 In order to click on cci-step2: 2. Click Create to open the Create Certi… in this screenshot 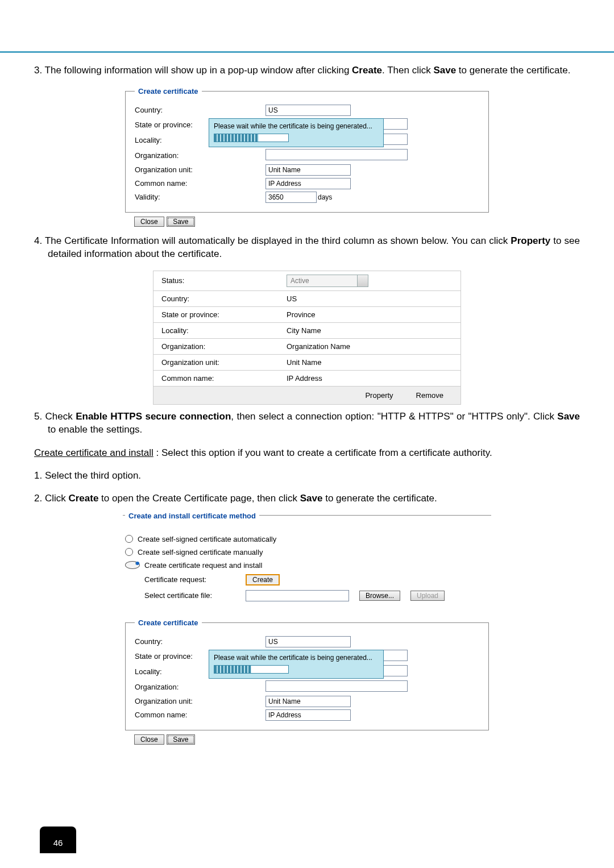, I will do `click(307, 499)`.